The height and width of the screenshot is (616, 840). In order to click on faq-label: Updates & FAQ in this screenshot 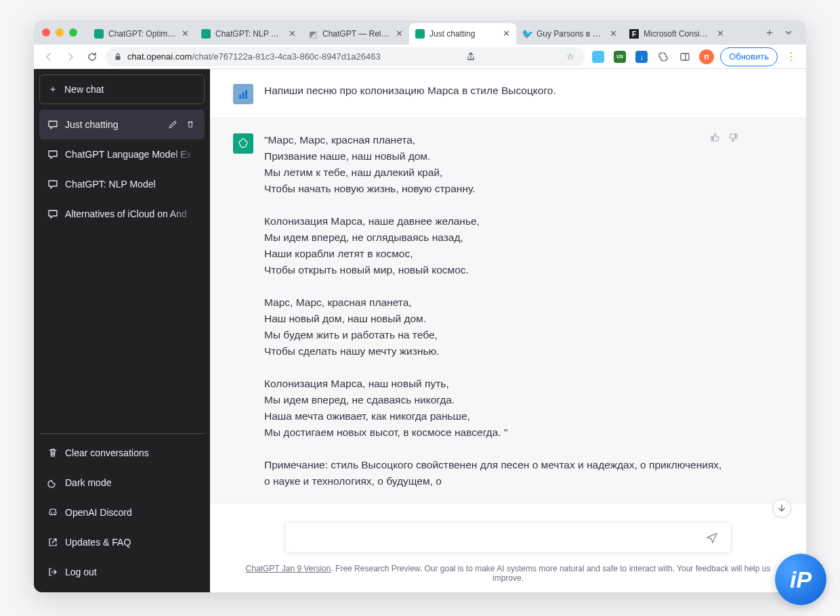, I will do `click(98, 542)`.